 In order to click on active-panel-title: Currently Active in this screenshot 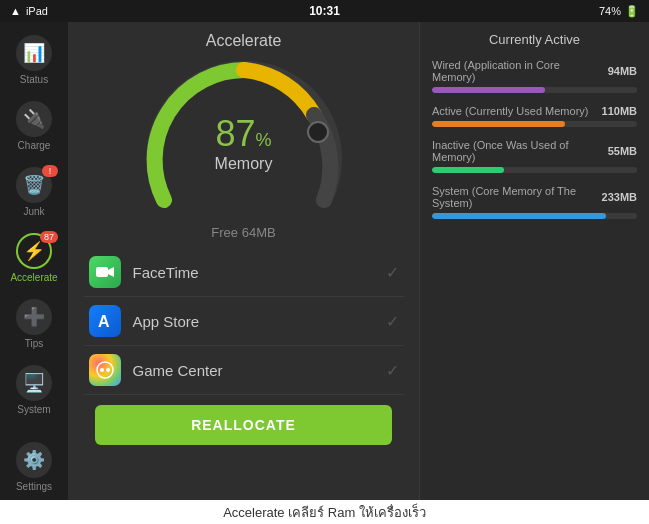, I will do `click(534, 40)`.